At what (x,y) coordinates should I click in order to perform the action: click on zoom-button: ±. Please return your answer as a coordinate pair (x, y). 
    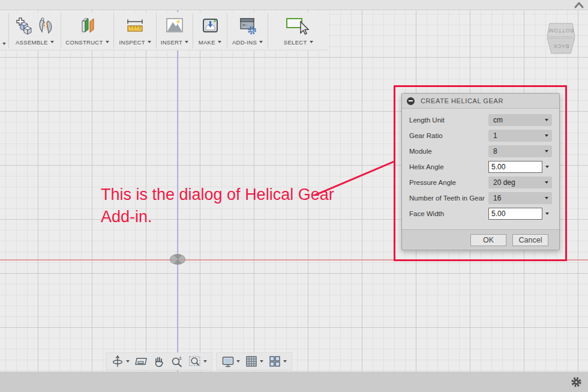
    Looking at the image, I should click on (177, 361).